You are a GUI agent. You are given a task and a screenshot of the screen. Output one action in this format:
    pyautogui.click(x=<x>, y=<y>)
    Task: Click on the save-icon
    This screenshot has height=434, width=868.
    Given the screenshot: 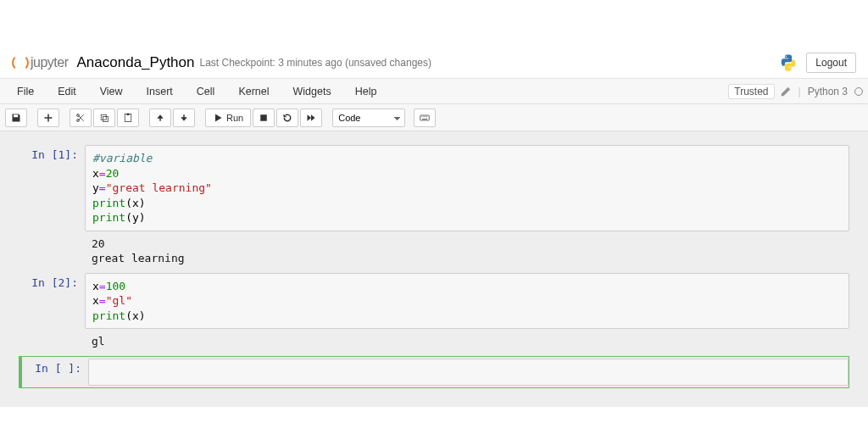 What is the action you would take?
    pyautogui.click(x=16, y=118)
    